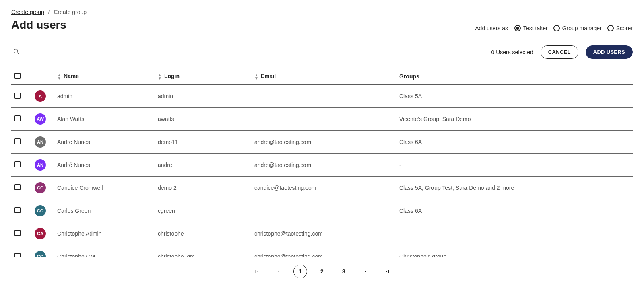 This screenshot has height=292, width=644. I want to click on cell-login: demo11, so click(203, 142).